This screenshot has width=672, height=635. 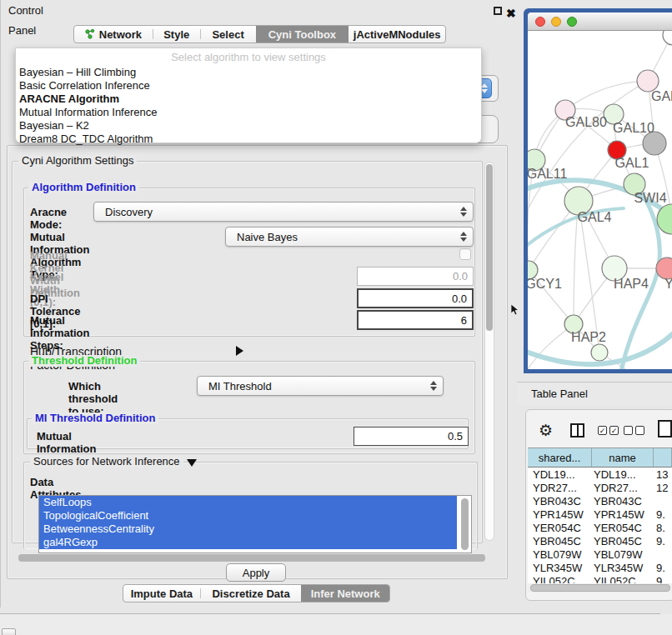 I want to click on mi-threshold-field: 0.5, so click(x=411, y=437).